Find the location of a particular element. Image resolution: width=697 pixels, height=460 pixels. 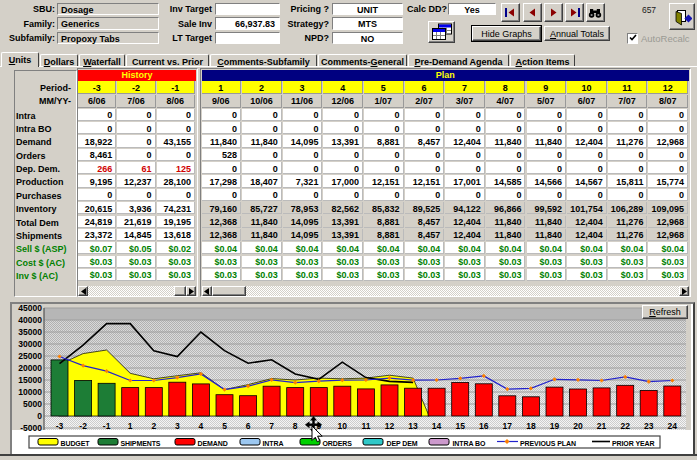

svg-text: 30000 is located at coordinates (30, 344).